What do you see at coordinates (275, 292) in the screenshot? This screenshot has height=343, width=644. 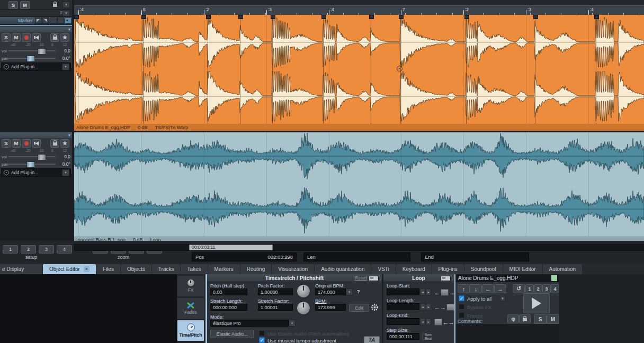 I see `pitch-factor-input: 1.00000` at bounding box center [275, 292].